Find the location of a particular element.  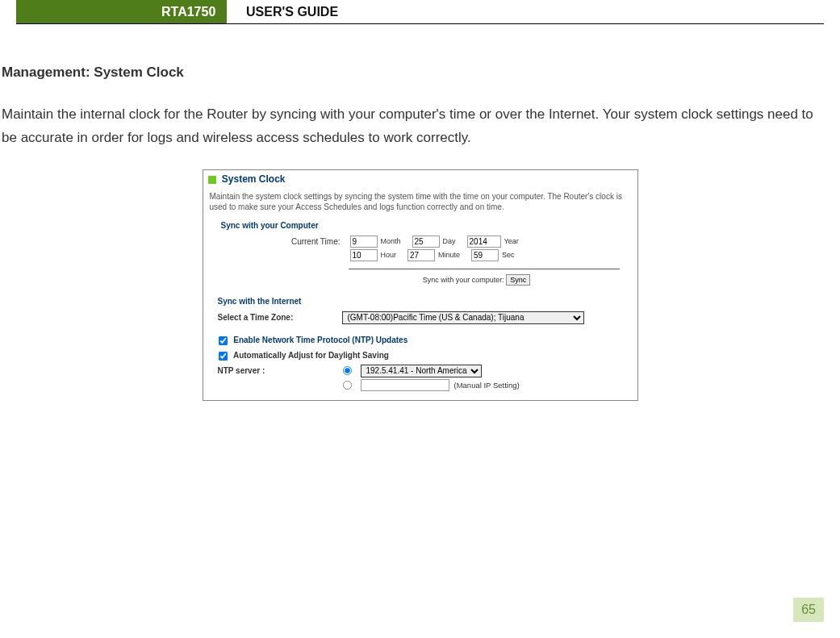

sync-row: Sync with your computer: Sync is located at coordinates (420, 284).